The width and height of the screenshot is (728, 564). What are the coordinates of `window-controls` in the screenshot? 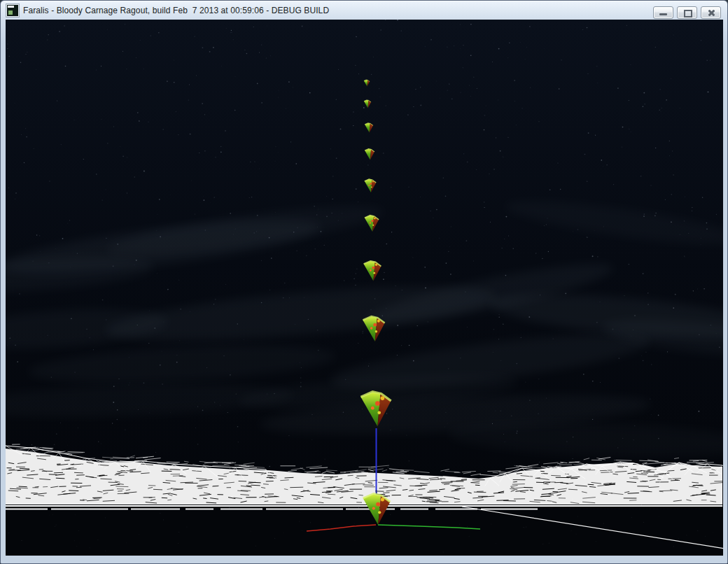 It's located at (687, 13).